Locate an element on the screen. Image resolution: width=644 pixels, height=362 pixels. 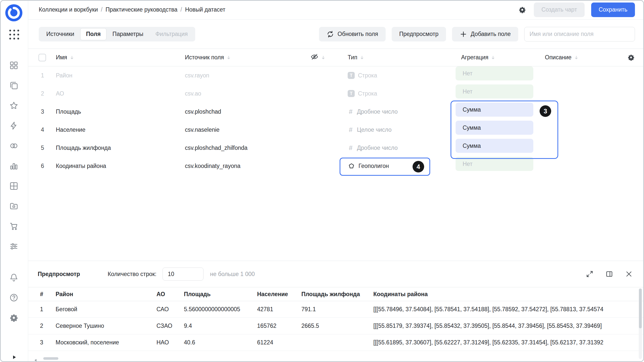
field-search-input is located at coordinates (580, 34).